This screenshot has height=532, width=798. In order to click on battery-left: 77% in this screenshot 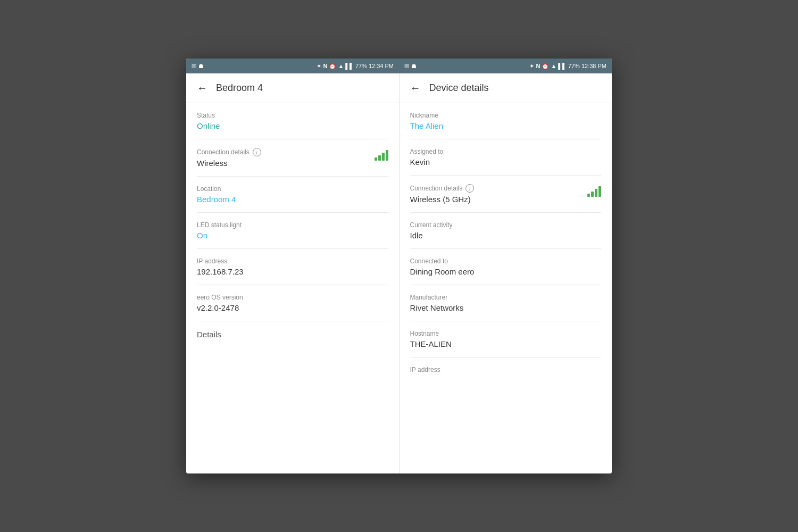, I will do `click(361, 66)`.